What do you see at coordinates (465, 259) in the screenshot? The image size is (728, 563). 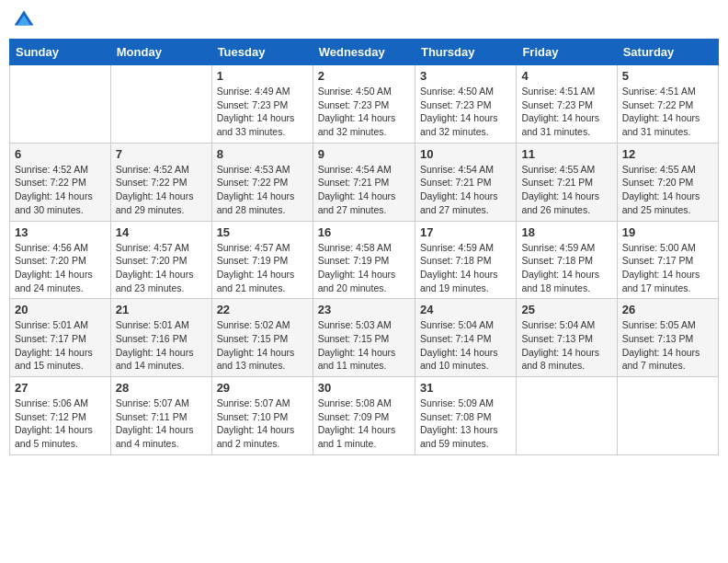 I see `calendar-cell: 17Sunrise: 4:59 AM Sunset: 7:18 PM Dayli…` at bounding box center [465, 259].